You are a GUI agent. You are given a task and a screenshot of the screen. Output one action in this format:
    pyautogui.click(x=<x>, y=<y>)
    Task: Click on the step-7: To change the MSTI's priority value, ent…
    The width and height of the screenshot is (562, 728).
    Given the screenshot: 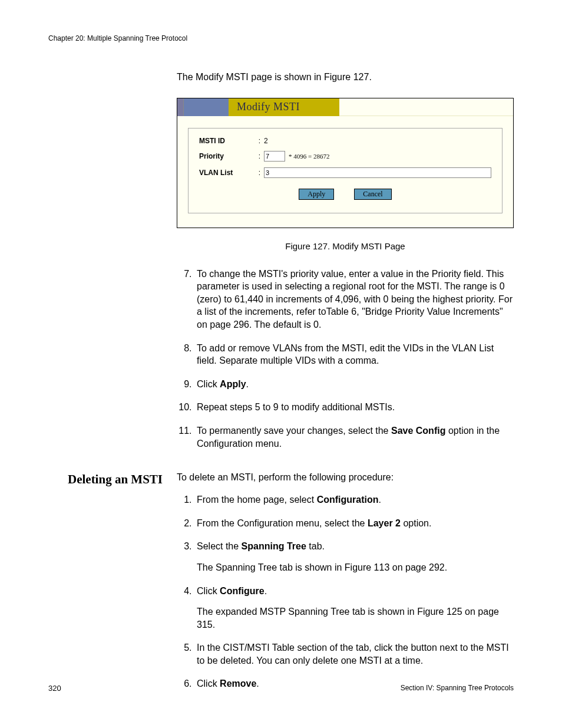 What is the action you would take?
    pyautogui.click(x=354, y=299)
    